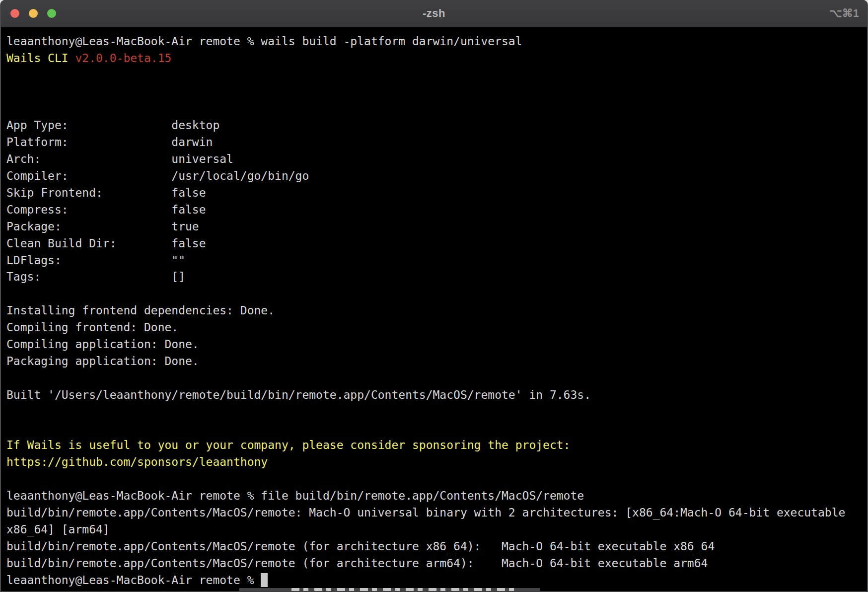  What do you see at coordinates (437, 362) in the screenshot?
I see `terminal-line: Packaging application: Done.` at bounding box center [437, 362].